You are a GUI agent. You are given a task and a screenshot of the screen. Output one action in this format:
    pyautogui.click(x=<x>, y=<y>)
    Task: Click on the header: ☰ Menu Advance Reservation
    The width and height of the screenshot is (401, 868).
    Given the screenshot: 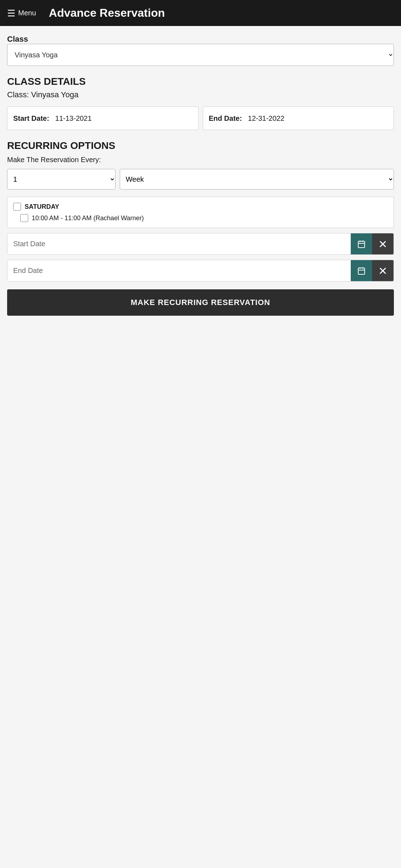 What is the action you would take?
    pyautogui.click(x=200, y=13)
    